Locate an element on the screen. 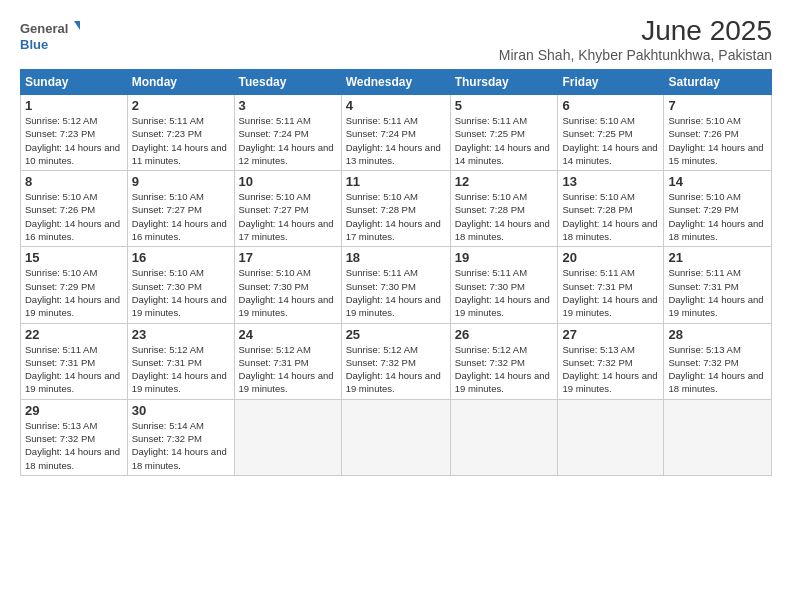  calendar-header: SundayMondayTuesdayWednesdayThursdayFrid… is located at coordinates (396, 82).